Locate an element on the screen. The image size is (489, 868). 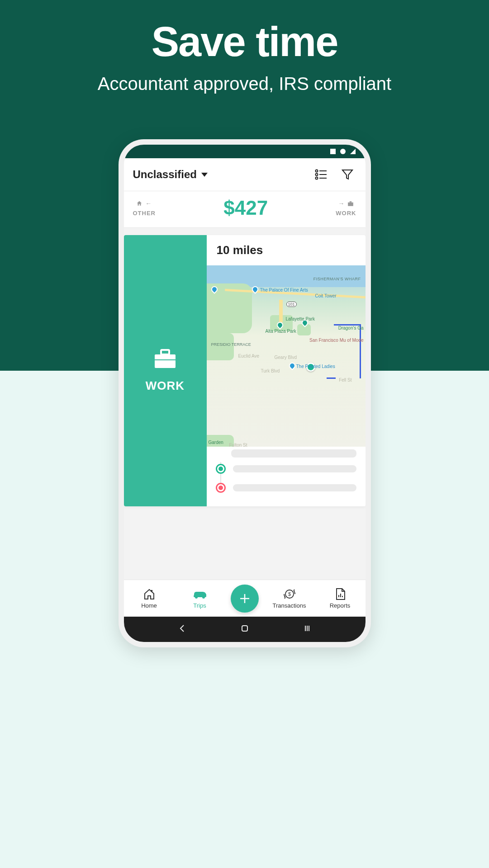
plus-icon is located at coordinates (245, 599).